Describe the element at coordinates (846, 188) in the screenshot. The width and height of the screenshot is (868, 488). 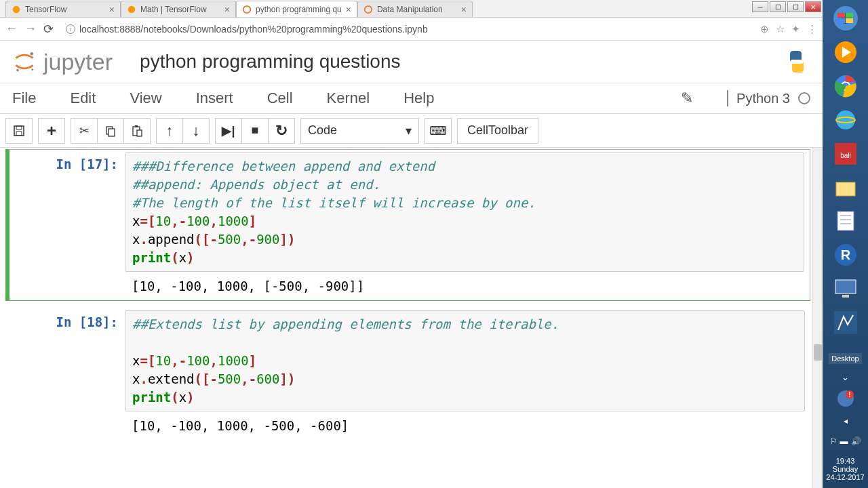
I see `folder-icon` at that location.